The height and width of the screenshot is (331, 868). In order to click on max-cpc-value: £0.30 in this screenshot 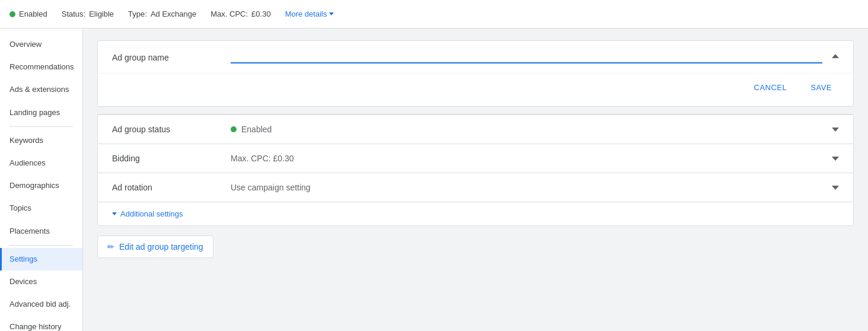, I will do `click(261, 14)`.